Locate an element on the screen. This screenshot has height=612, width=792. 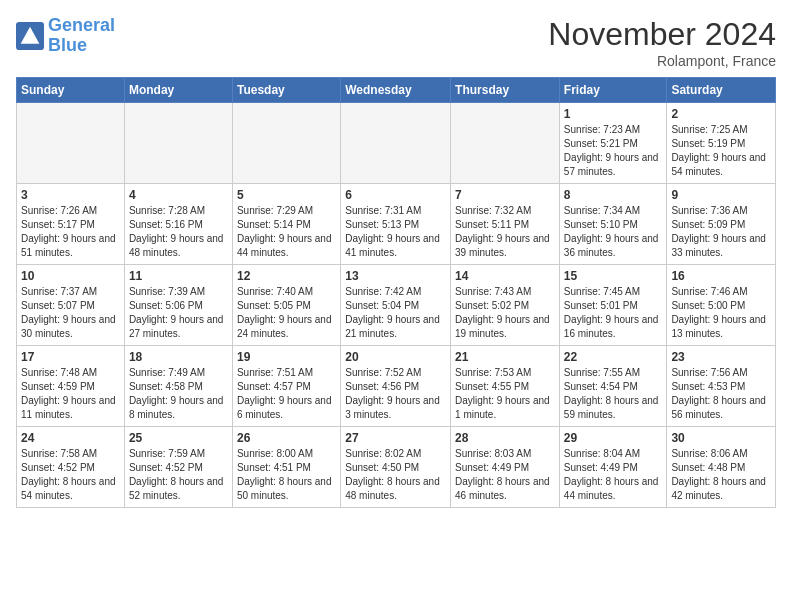
day-number: 23 is located at coordinates (721, 357).